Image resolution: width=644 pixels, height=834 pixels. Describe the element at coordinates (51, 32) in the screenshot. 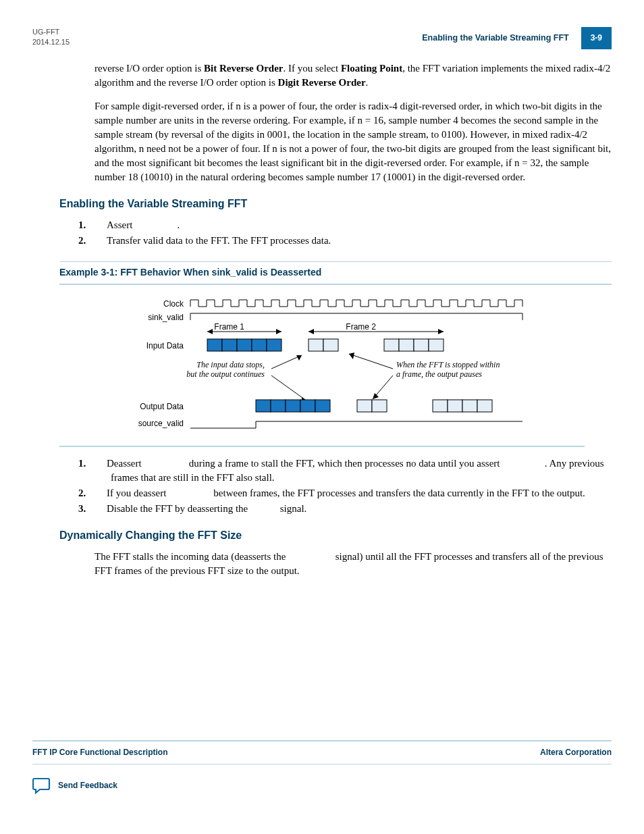

I see `doc-id: UG-FFT` at that location.